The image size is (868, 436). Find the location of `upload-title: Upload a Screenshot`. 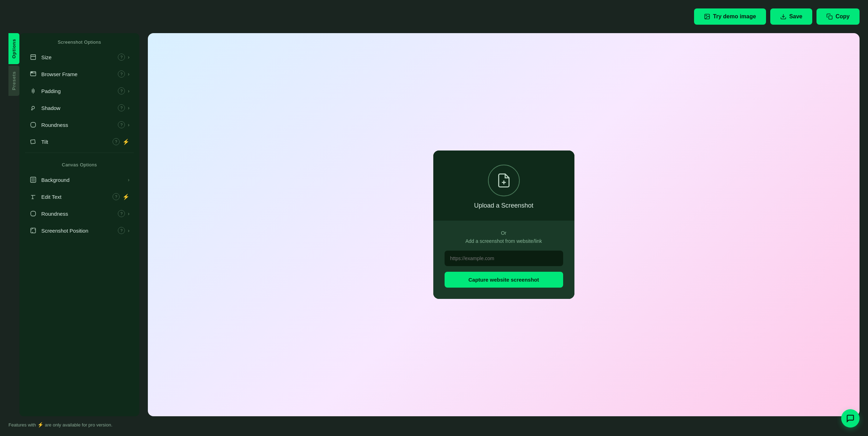

upload-title: Upload a Screenshot is located at coordinates (504, 206).